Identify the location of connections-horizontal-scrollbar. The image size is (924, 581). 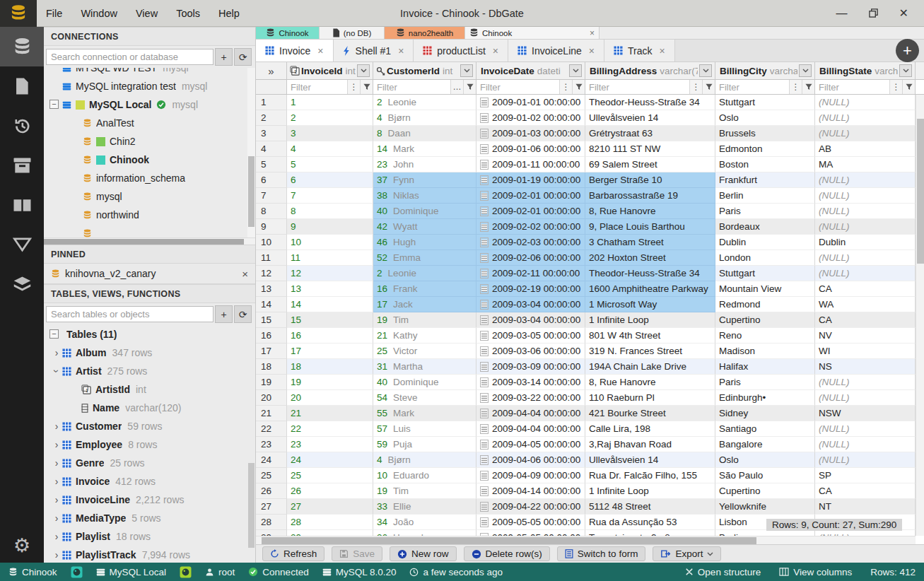
(150, 241).